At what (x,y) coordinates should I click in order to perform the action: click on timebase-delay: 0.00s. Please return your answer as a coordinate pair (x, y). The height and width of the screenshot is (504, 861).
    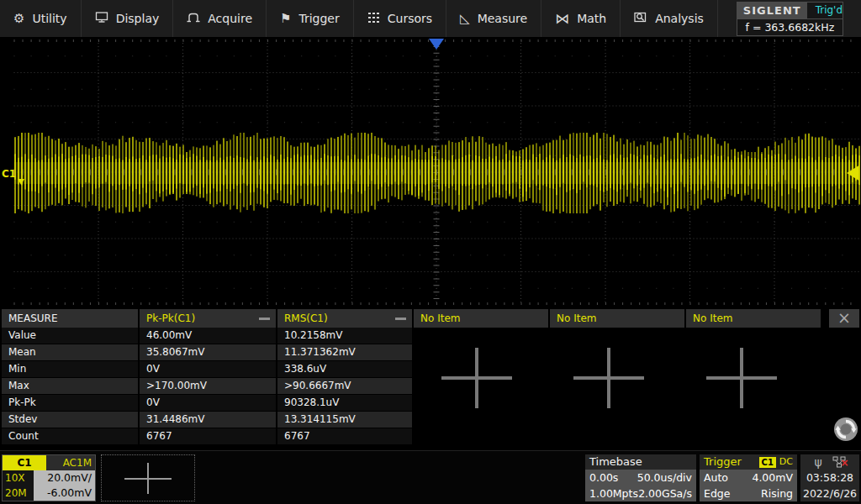
    Looking at the image, I should click on (604, 477).